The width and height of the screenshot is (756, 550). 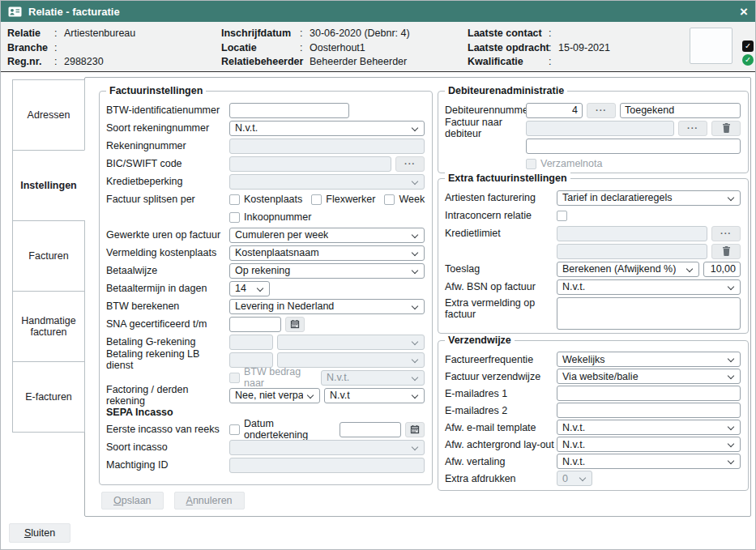 I want to click on kredietlimiet-lookup-button: ···, so click(x=726, y=233).